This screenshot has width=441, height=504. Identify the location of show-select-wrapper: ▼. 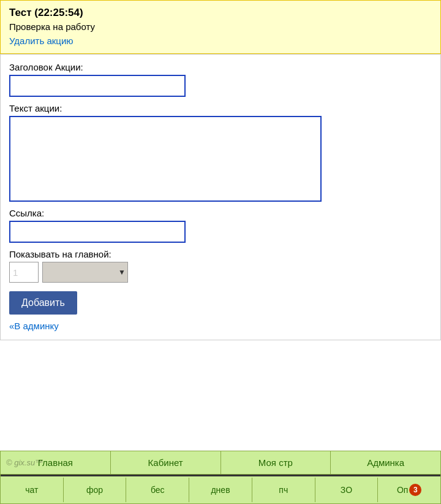
(85, 272).